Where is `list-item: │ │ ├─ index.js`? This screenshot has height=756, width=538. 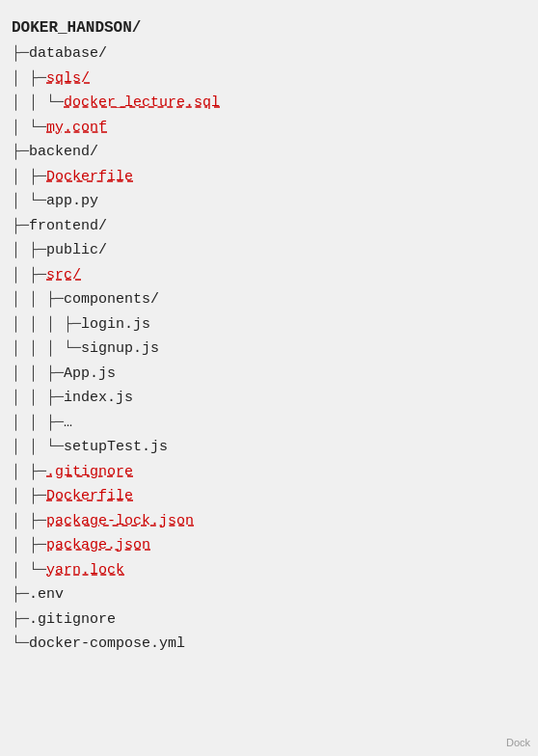 list-item: │ │ ├─ index.js is located at coordinates (269, 398).